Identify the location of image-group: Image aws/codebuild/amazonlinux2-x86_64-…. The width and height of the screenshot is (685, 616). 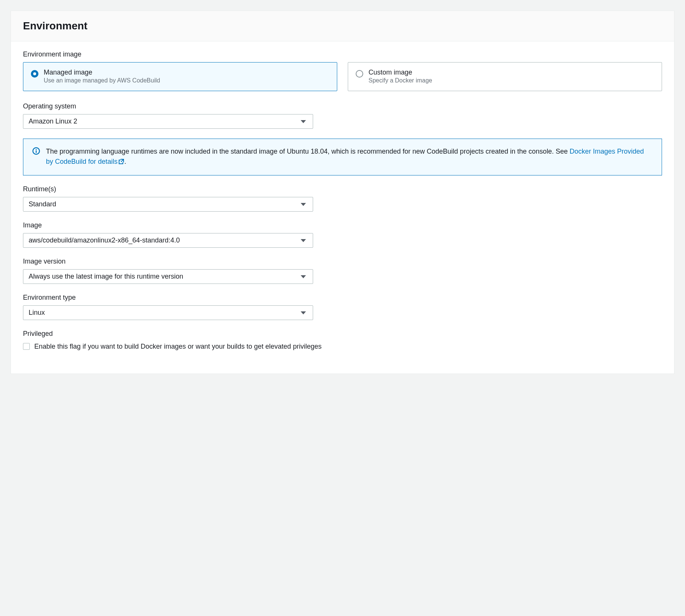
(342, 235).